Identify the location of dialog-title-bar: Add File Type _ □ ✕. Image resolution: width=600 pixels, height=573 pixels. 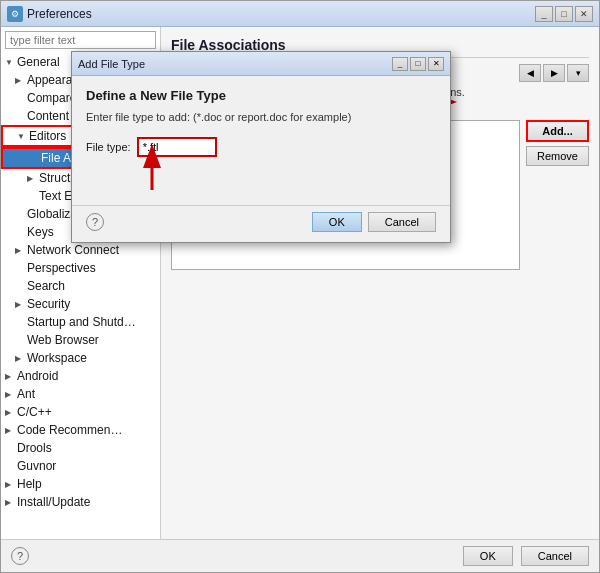
(261, 64).